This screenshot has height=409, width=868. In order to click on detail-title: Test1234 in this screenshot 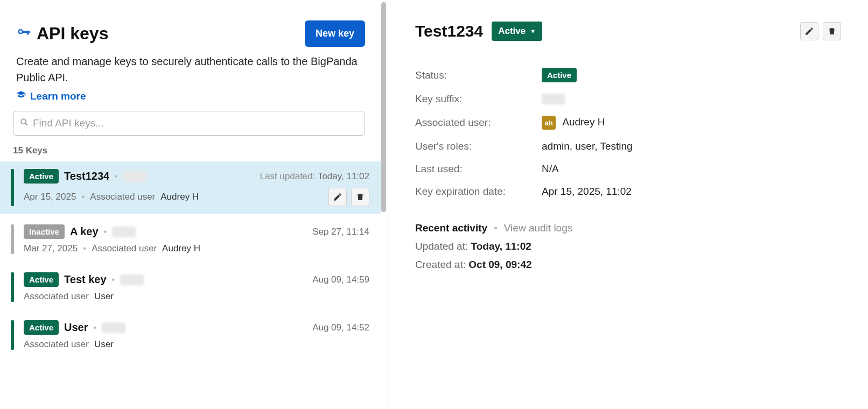, I will do `click(449, 31)`.